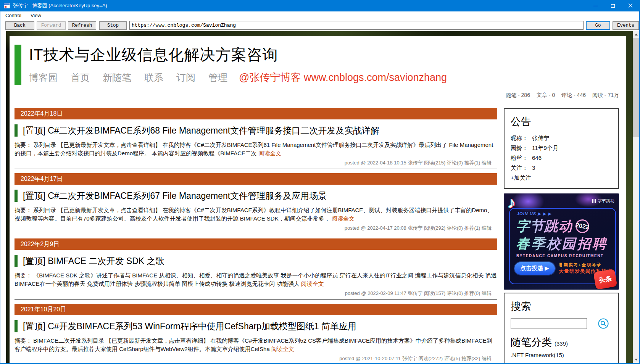 This screenshot has width=640, height=364. I want to click on nav-link: 联系, so click(154, 77).